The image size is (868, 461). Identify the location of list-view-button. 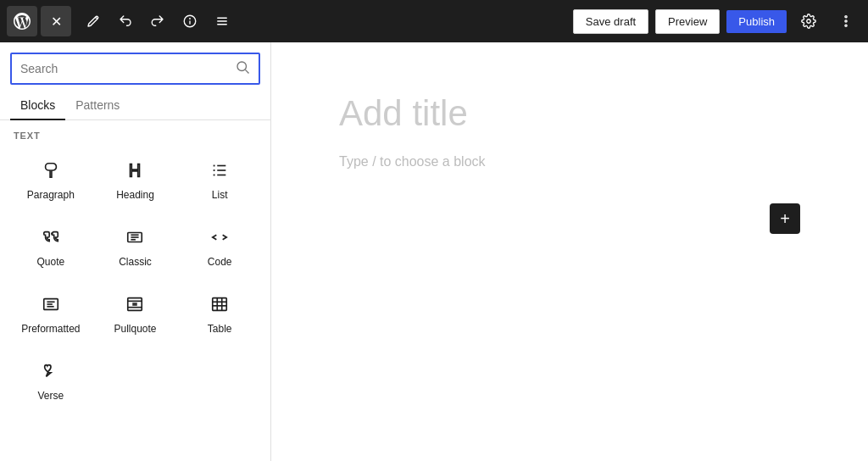
(222, 21).